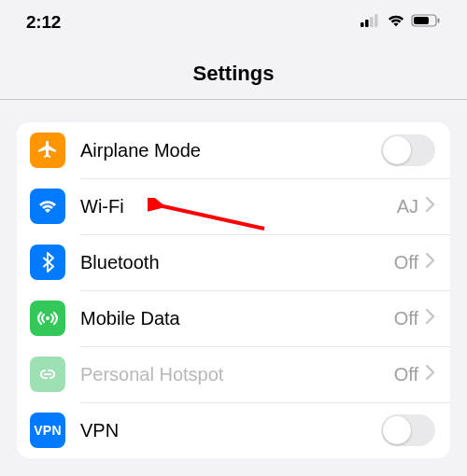  Describe the element at coordinates (234, 150) in the screenshot. I see `row-airplane-mode: Airplane Mode` at that location.